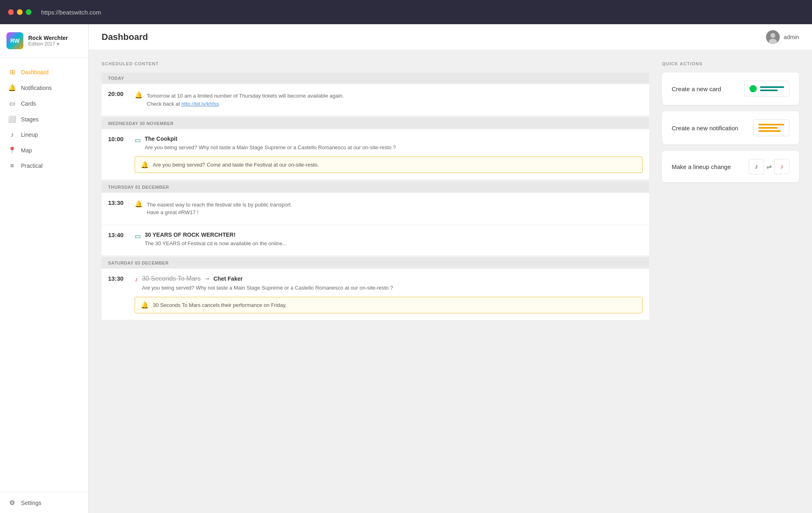 Image resolution: width=812 pixels, height=513 pixels. What do you see at coordinates (375, 294) in the screenshot?
I see `table-row: 13:30 ♪ 30 Seconds To Mars → Chet Faker` at bounding box center [375, 294].